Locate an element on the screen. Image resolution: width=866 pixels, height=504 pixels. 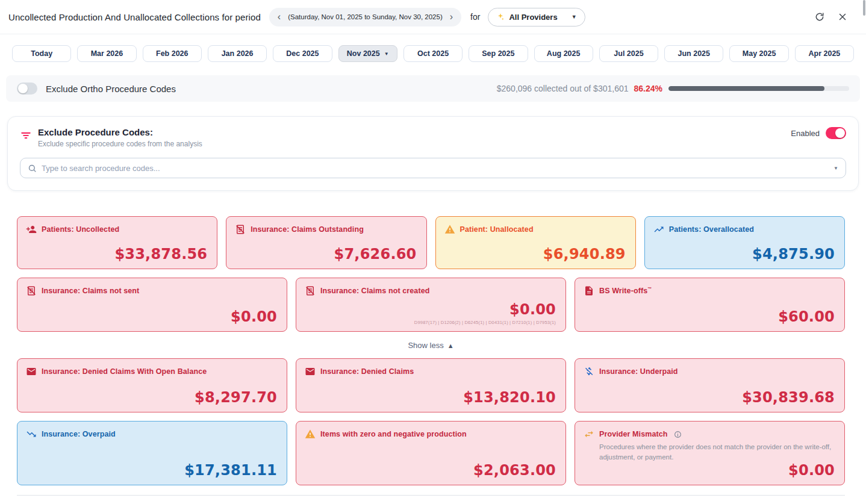
collection-percent: 86.24% is located at coordinates (648, 89).